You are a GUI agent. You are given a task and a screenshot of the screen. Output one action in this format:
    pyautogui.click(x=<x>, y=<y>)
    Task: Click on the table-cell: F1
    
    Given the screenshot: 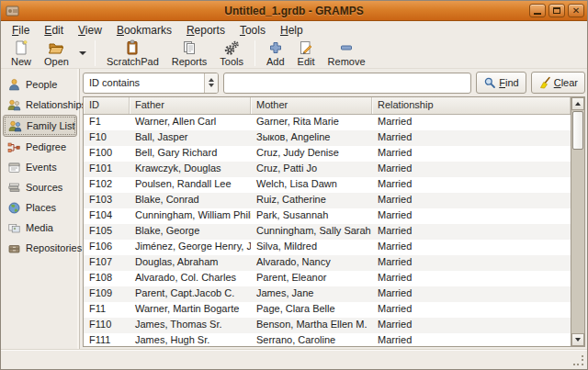 What is the action you would take?
    pyautogui.click(x=107, y=123)
    